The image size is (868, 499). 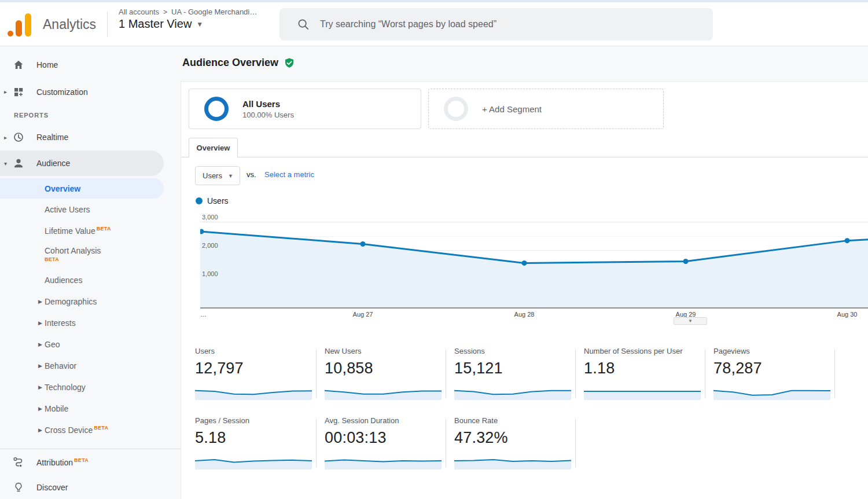 What do you see at coordinates (255, 368) in the screenshot?
I see `metric-value: 12,797` at bounding box center [255, 368].